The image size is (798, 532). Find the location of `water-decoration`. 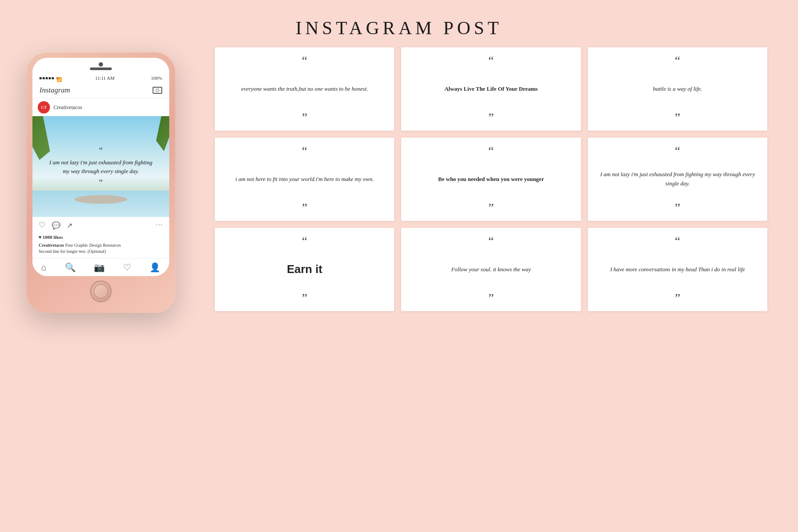

water-decoration is located at coordinates (101, 204).